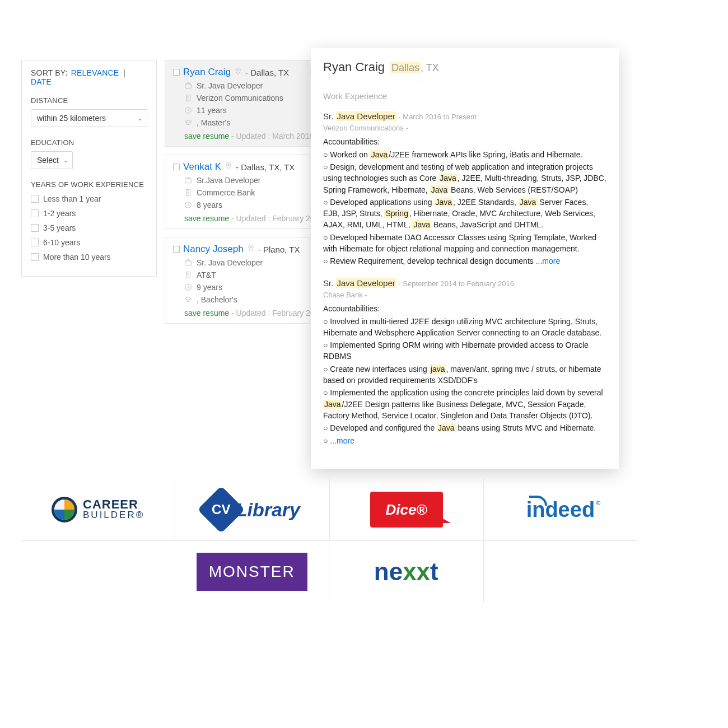 The image size is (728, 728). I want to click on experience-label: YEARS OF WORK EXPERIENCE, so click(89, 185).